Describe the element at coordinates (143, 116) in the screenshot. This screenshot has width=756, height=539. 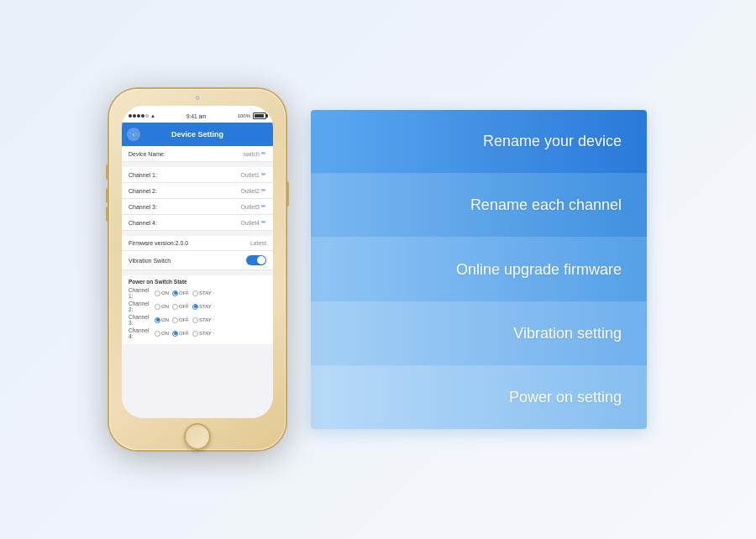
I see `dot4` at that location.